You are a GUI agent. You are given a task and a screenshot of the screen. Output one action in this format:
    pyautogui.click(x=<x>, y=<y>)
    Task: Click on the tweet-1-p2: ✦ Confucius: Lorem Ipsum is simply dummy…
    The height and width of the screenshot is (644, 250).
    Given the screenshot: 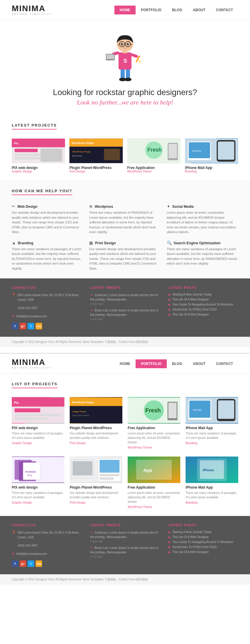 What is the action you would take?
    pyautogui.click(x=125, y=537)
    